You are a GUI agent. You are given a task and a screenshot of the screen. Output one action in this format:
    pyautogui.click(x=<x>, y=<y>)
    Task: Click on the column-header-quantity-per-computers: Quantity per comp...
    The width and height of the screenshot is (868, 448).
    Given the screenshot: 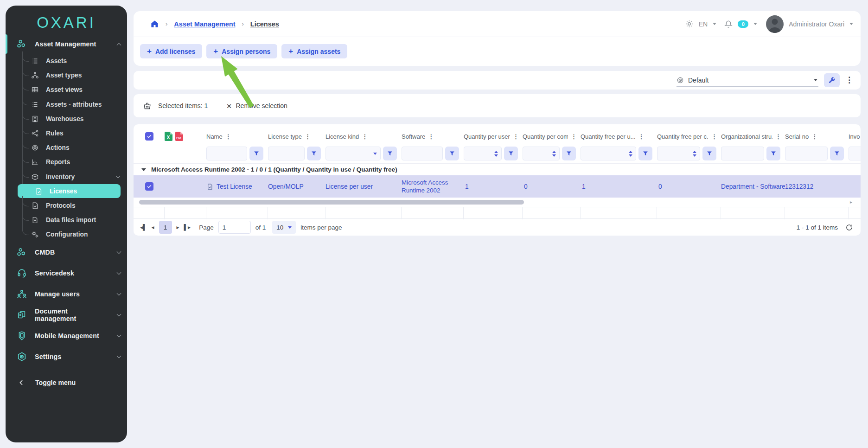 What is the action you would take?
    pyautogui.click(x=545, y=136)
    